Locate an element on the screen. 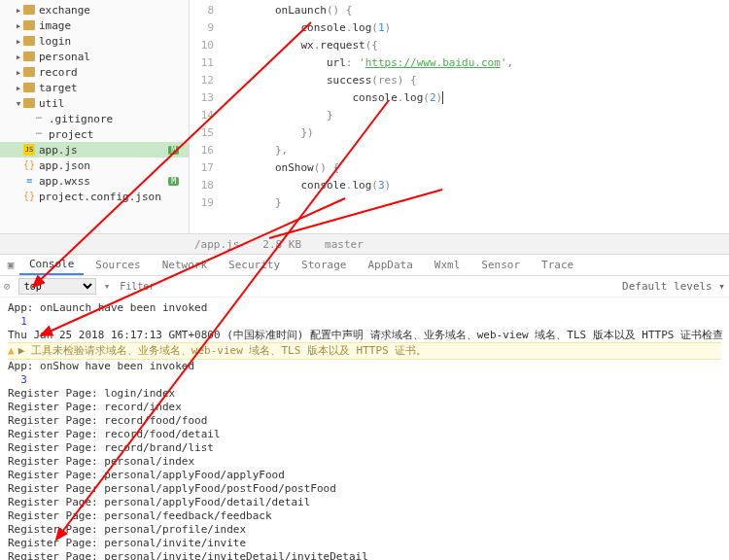 This screenshot has height=560, width=729. tab-appdata: AppData is located at coordinates (390, 264).